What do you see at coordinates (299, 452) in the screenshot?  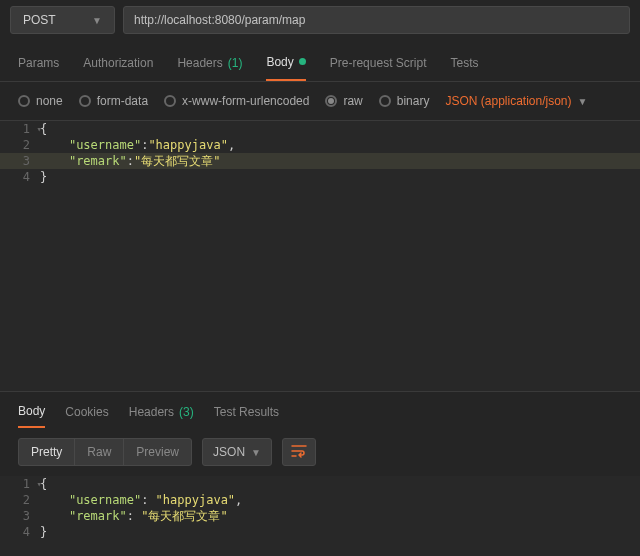 I see `wrap-lines-button` at bounding box center [299, 452].